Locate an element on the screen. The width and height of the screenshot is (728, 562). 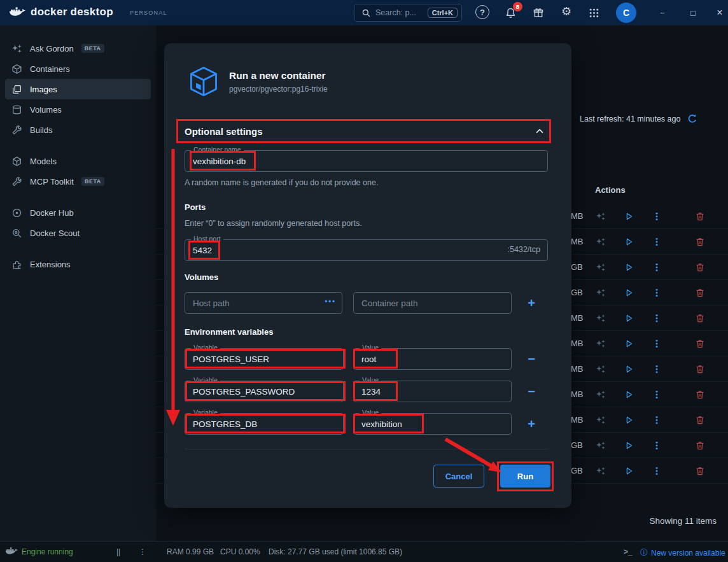
app-title: docker desktop is located at coordinates (72, 12).